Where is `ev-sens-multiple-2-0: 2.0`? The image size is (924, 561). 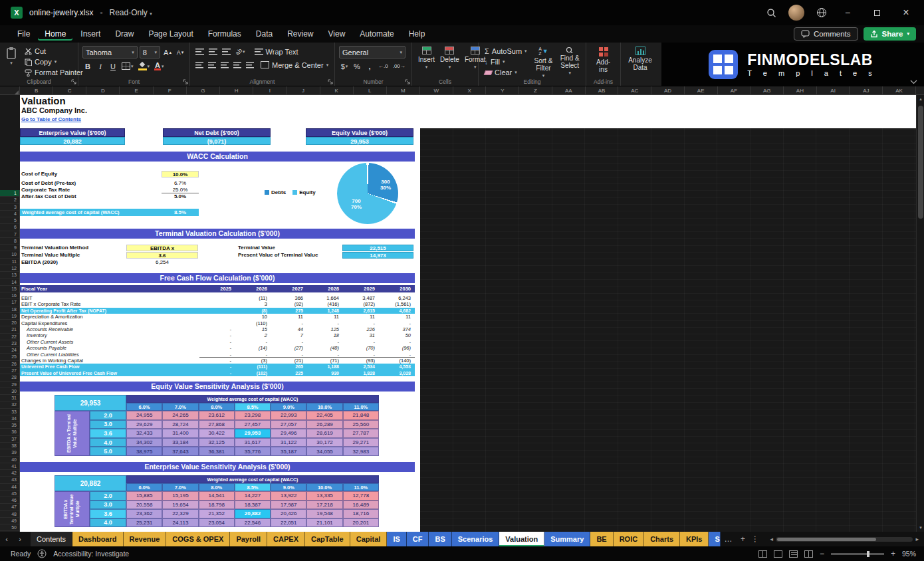 ev-sens-multiple-2-0: 2.0 is located at coordinates (108, 496).